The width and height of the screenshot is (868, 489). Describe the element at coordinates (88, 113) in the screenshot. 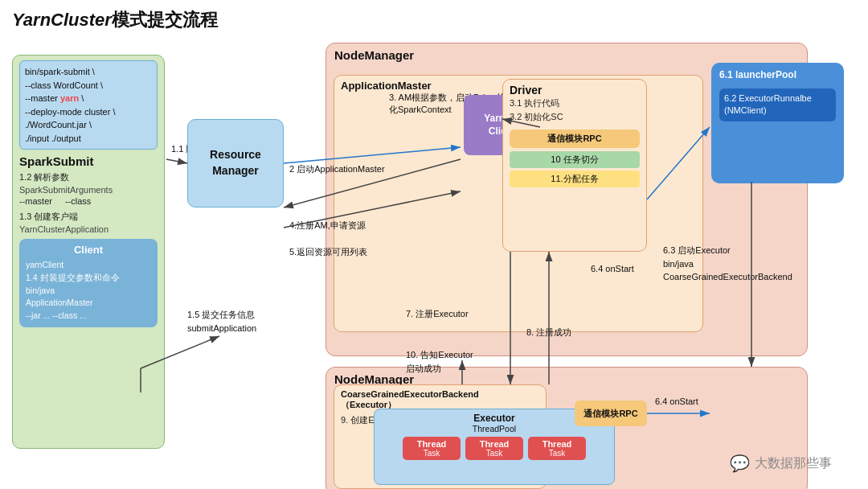

I see `cmd-line4: --deploy-mode cluster \` at that location.